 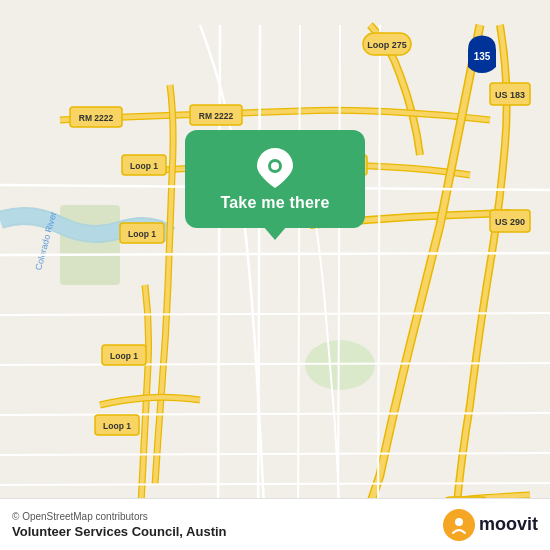 I want to click on moovit-icon, so click(x=459, y=525).